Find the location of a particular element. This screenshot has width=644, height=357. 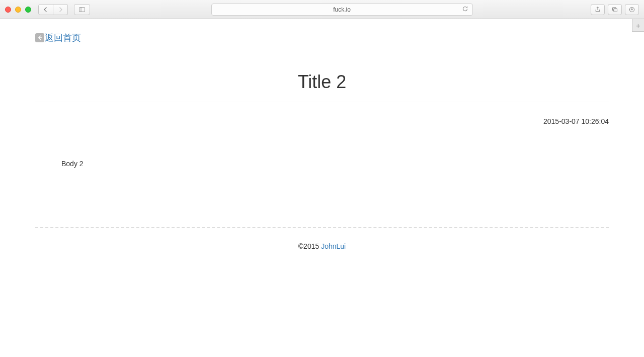

nav-back-button is located at coordinates (46, 10).